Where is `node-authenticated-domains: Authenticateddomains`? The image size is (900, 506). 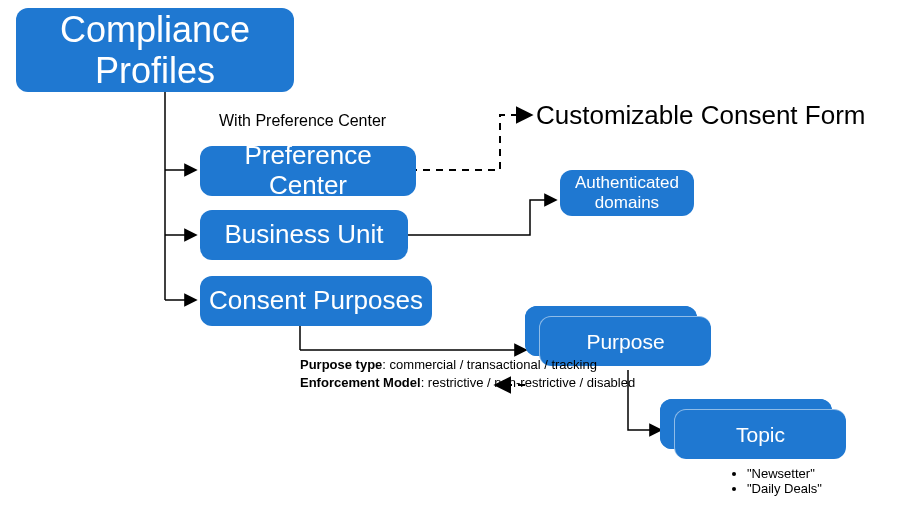
node-authenticated-domains: Authenticateddomains is located at coordinates (627, 193).